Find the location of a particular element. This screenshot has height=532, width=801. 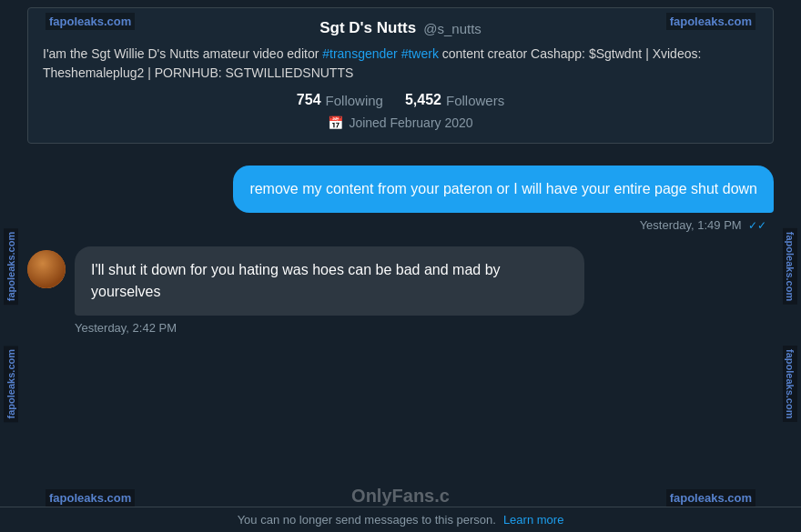

watermark-side-right: fapoleaks.com is located at coordinates (790, 266).